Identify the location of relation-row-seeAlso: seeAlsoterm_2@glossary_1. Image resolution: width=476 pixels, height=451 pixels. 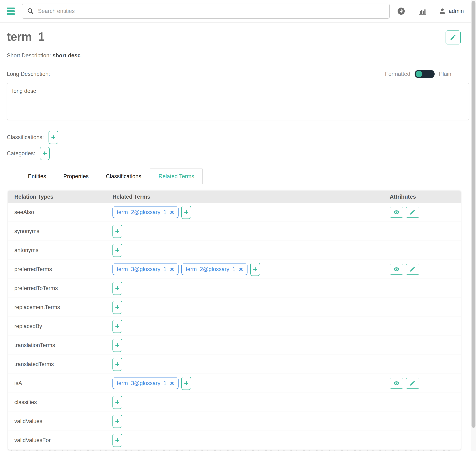
(234, 212).